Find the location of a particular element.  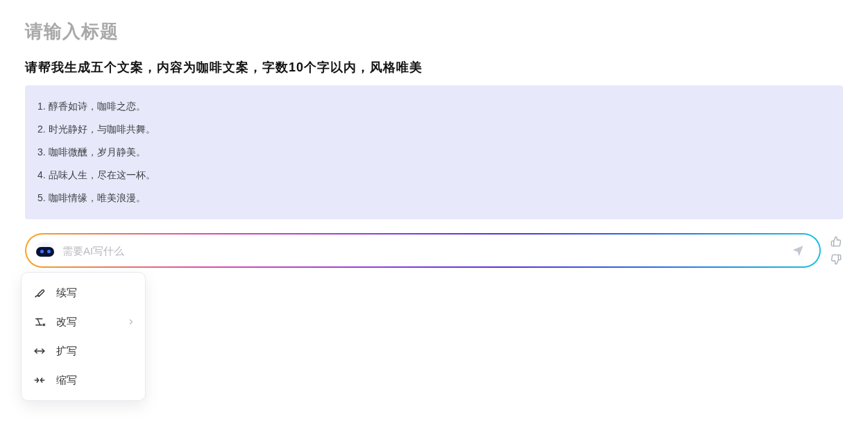

user-prompt-text: 请帮我生成五个文案，内容为咖啡文案，字数10个字以内，风格唯美 is located at coordinates (434, 67).